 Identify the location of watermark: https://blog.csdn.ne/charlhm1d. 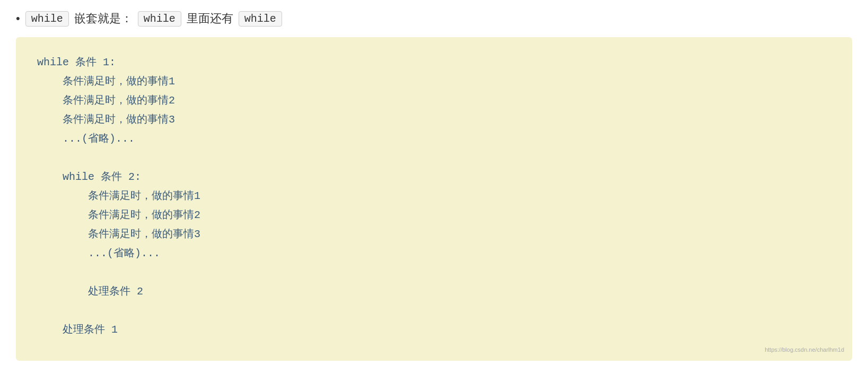
(804, 350).